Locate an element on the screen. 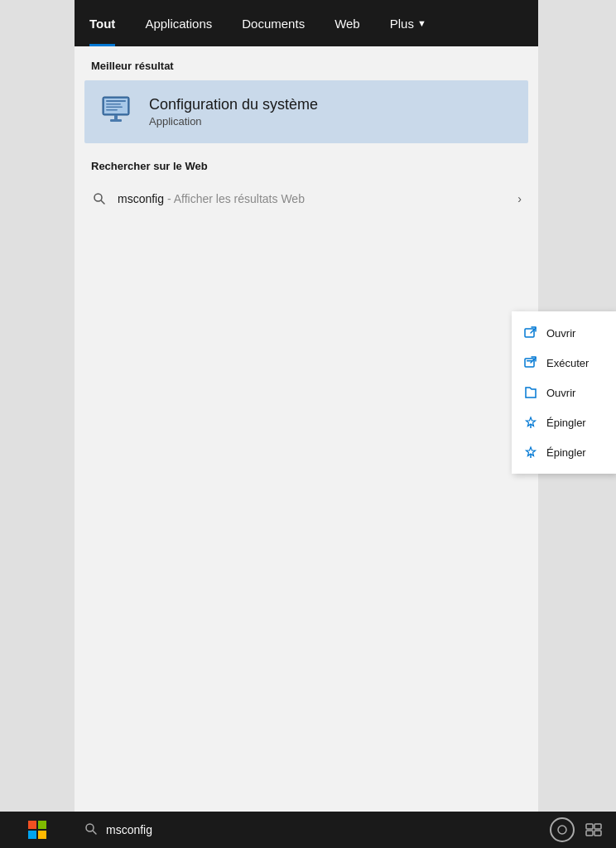 The height and width of the screenshot is (848, 616). chevron-right-icon: › is located at coordinates (520, 199).